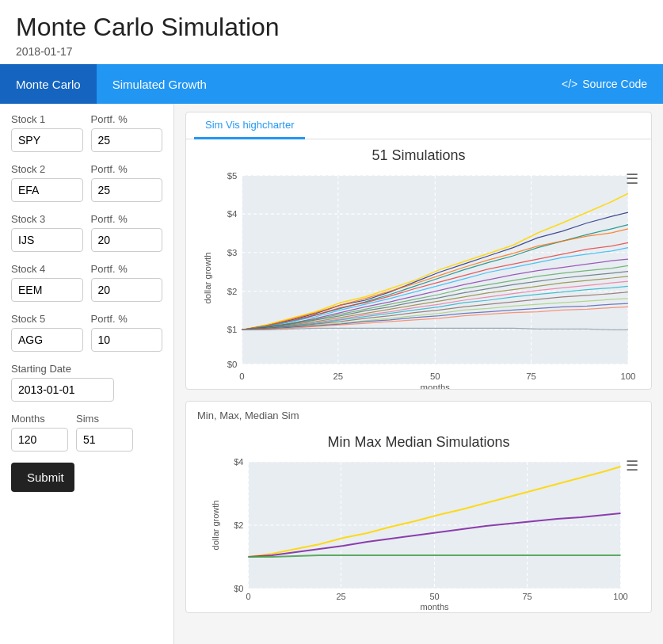 The image size is (663, 644). What do you see at coordinates (250, 126) in the screenshot?
I see `tab-sim-vis: Sim Vis highcharter` at bounding box center [250, 126].